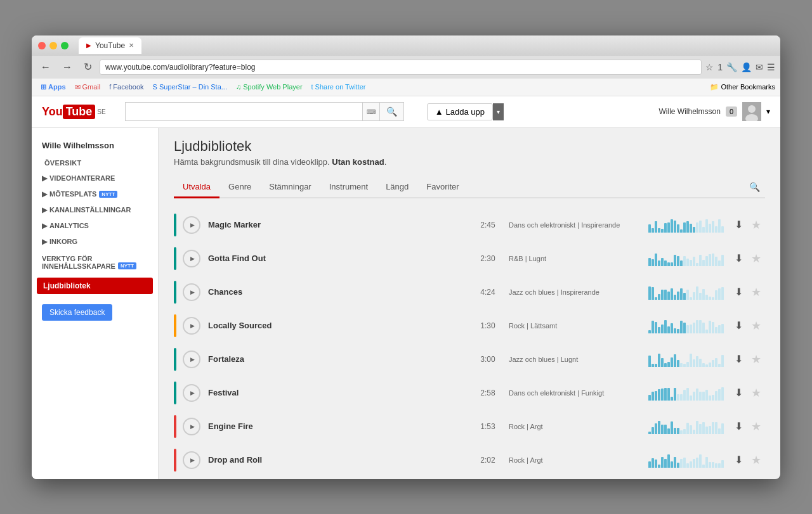 This screenshot has height=514, width=812. What do you see at coordinates (269, 87) in the screenshot?
I see `bookmark-spotify: ♫ Spotify Web Player` at bounding box center [269, 87].